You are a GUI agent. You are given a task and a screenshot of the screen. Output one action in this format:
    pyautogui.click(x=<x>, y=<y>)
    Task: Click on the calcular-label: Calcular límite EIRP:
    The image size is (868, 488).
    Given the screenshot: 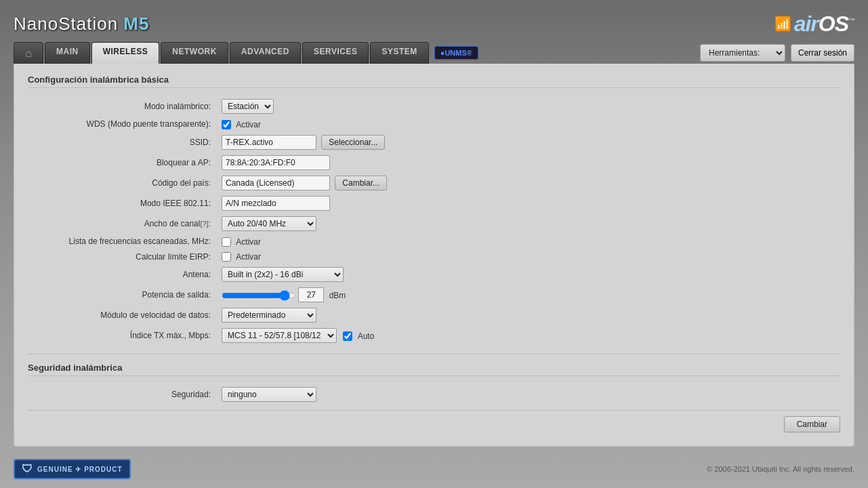 What is the action you would take?
    pyautogui.click(x=123, y=258)
    